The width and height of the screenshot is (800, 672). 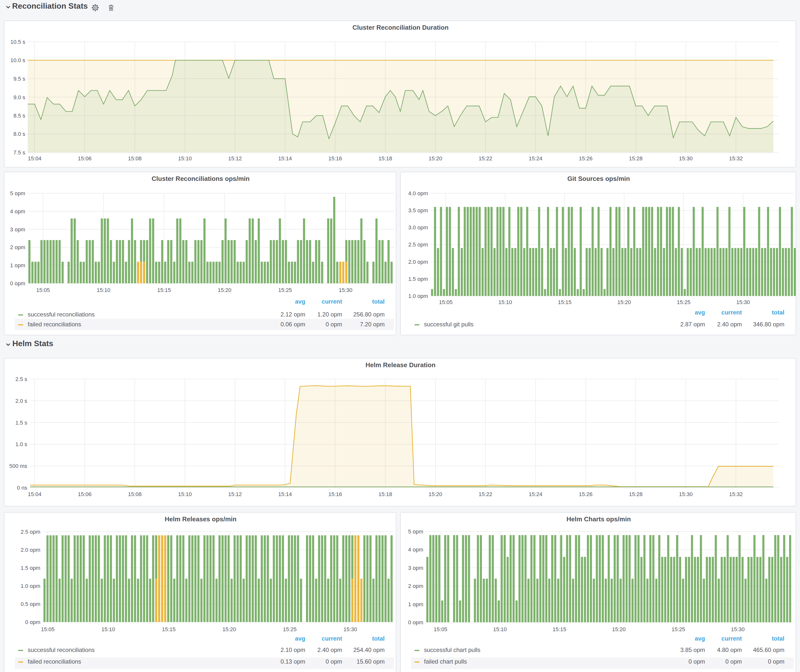 I want to click on svg-text: 2.0 s, so click(x=21, y=401).